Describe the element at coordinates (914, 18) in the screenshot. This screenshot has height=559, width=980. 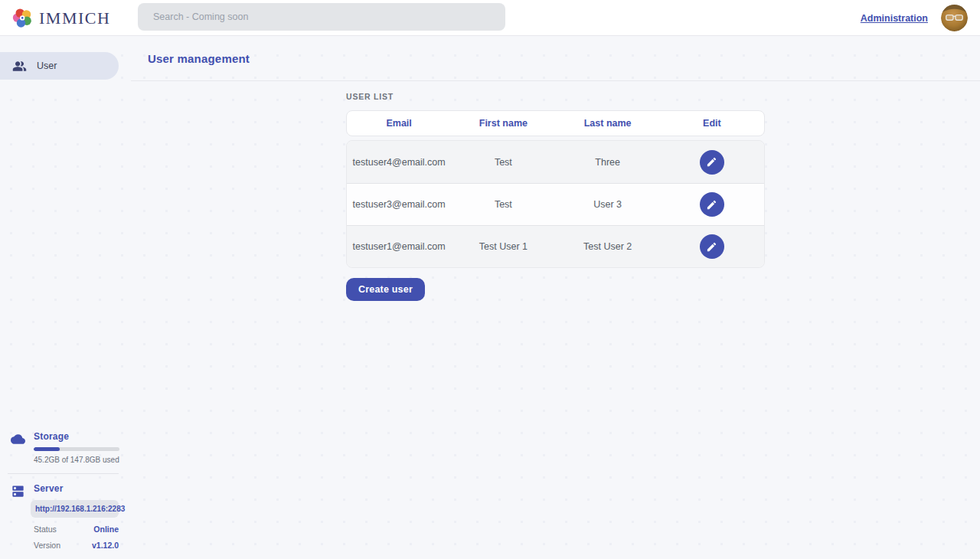
I see `header-right: Administration` at that location.